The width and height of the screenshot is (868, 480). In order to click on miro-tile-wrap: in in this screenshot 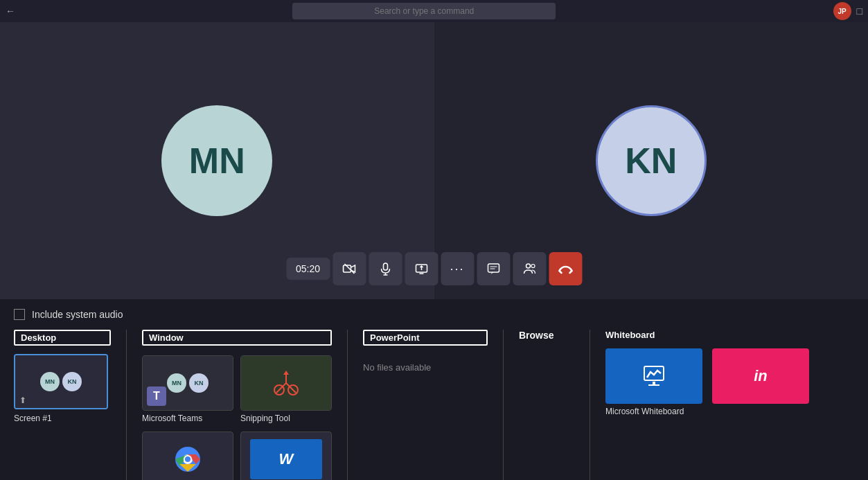, I will do `click(761, 382)`.